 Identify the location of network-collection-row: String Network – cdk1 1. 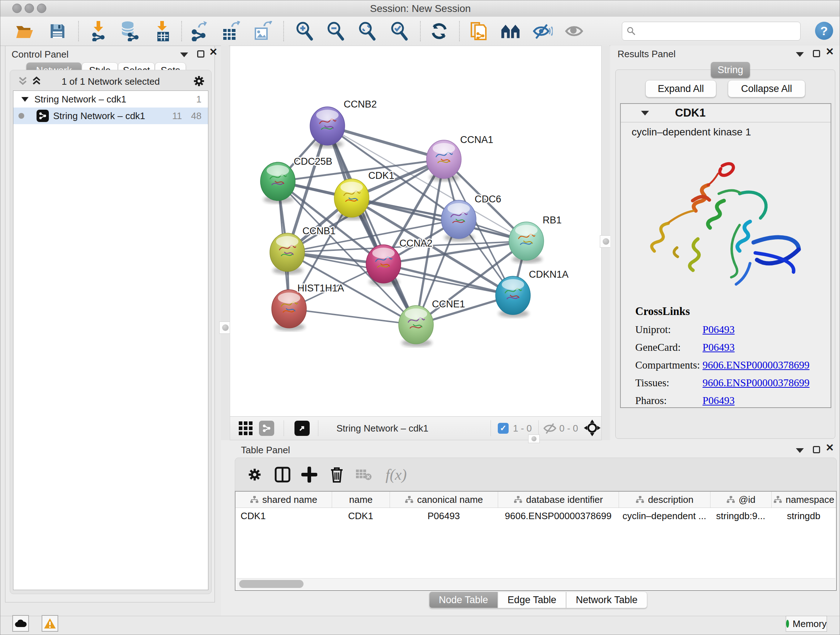
(111, 99).